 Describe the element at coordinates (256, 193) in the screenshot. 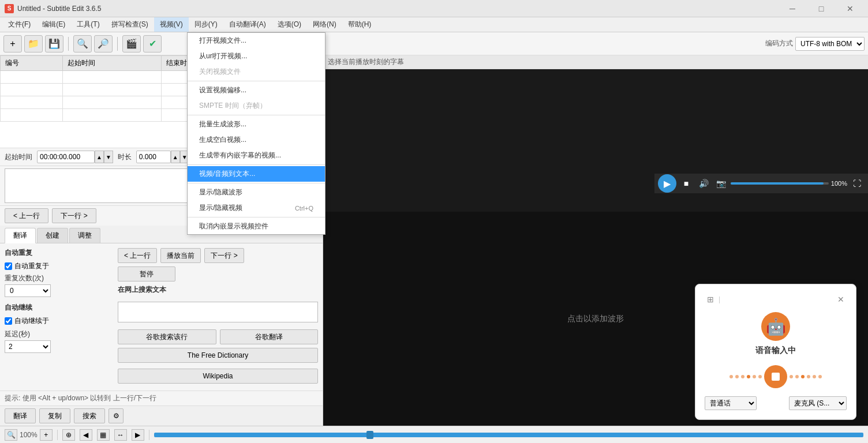

I see `menu-show-waveform: 显示/隐藏波形` at that location.